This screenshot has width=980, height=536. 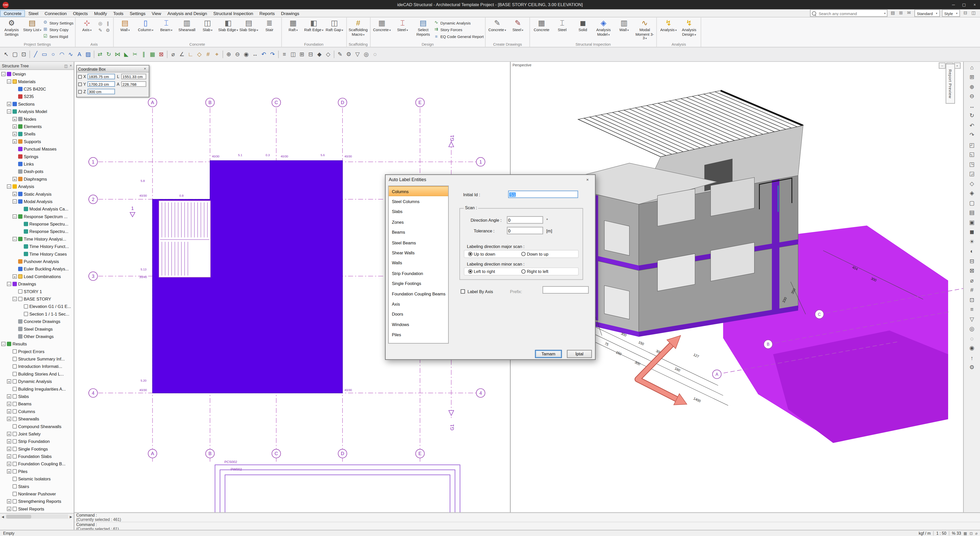 I want to click on tree-item-base-story: −BASE STORY, so click(x=37, y=299).